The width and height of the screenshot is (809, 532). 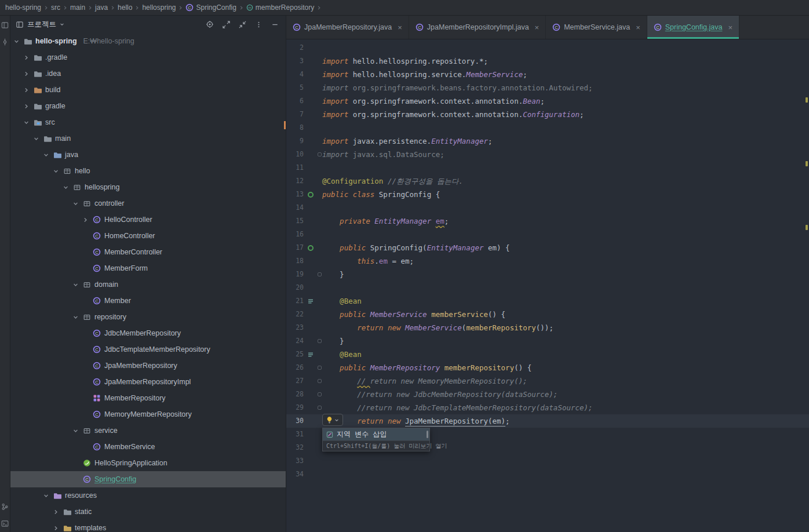 What do you see at coordinates (148, 139) in the screenshot?
I see `tree-item-main: main` at bounding box center [148, 139].